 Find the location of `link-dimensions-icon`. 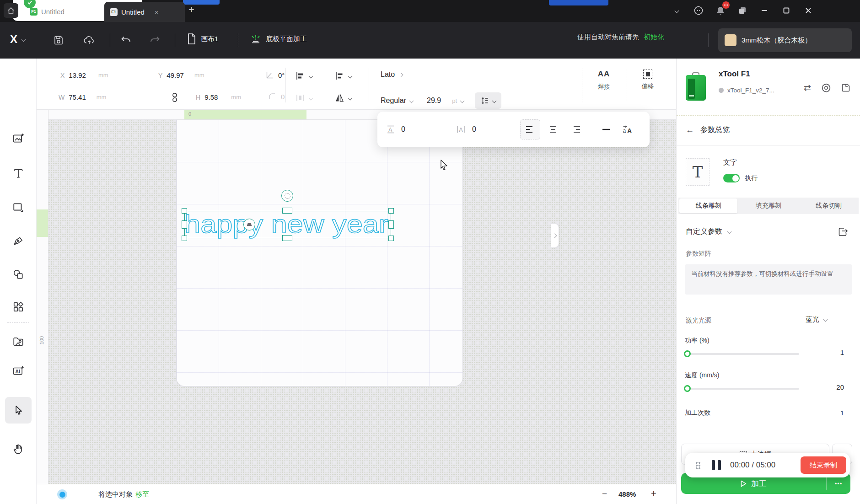

link-dimensions-icon is located at coordinates (175, 97).